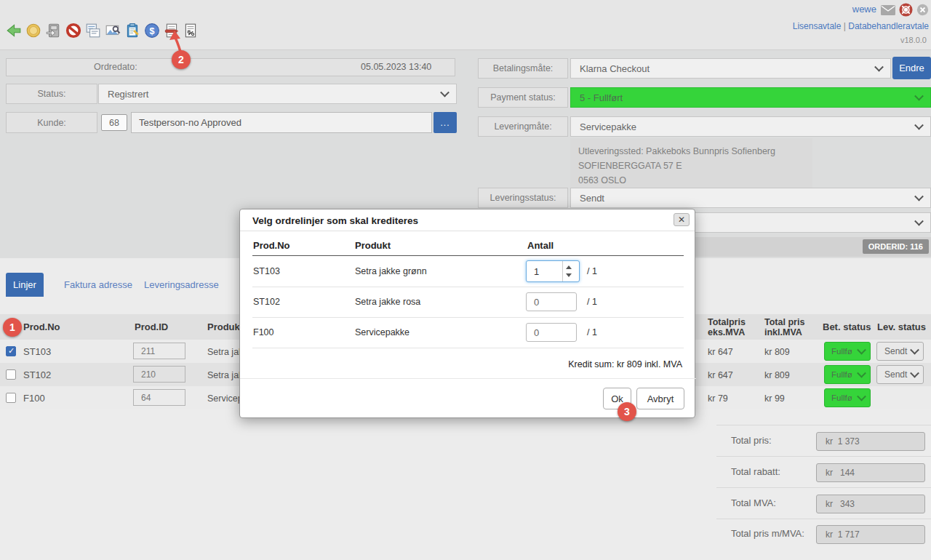  What do you see at coordinates (775, 399) in the screenshot?
I see `inkl-mva-cell: kr 99` at bounding box center [775, 399].